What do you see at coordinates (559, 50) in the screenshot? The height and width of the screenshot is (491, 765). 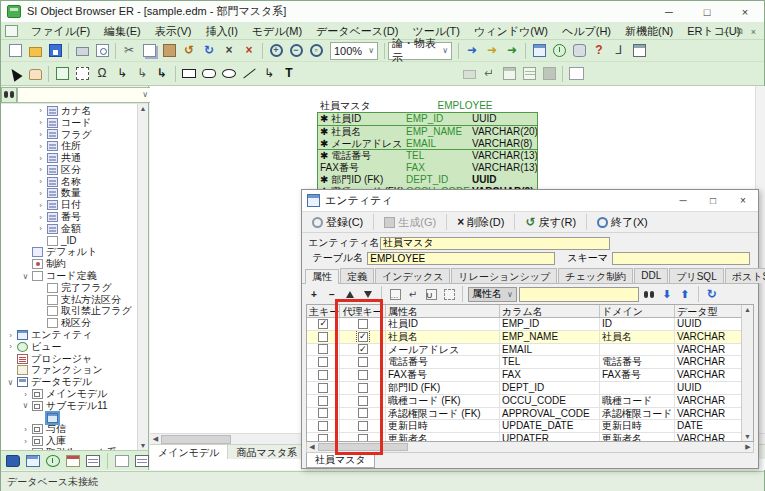 I see `history-button` at bounding box center [559, 50].